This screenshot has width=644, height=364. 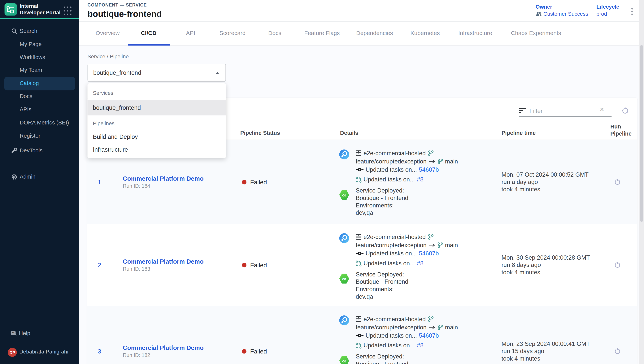 I want to click on pull-request-icon, so click(x=358, y=180).